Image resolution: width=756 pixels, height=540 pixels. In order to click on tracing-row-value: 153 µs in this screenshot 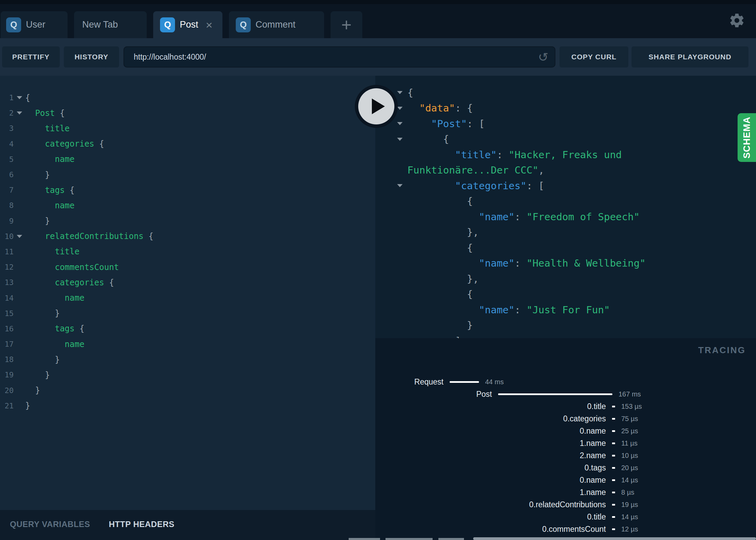, I will do `click(631, 406)`.